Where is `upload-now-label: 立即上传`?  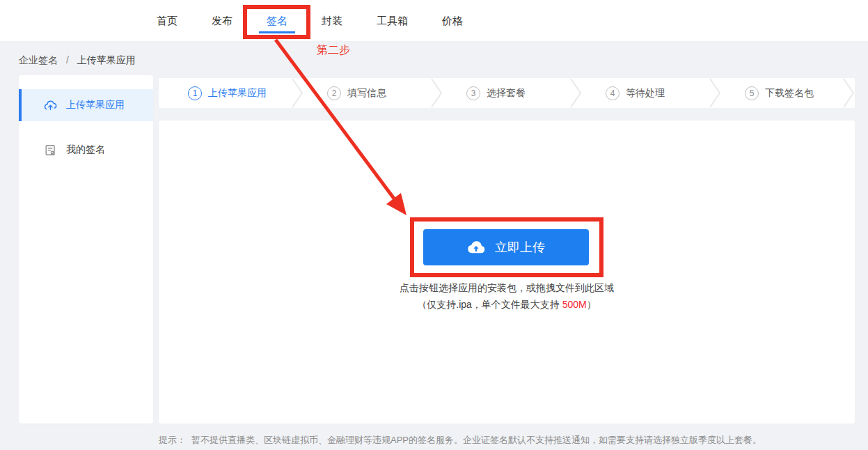
upload-now-label: 立即上传 is located at coordinates (520, 247).